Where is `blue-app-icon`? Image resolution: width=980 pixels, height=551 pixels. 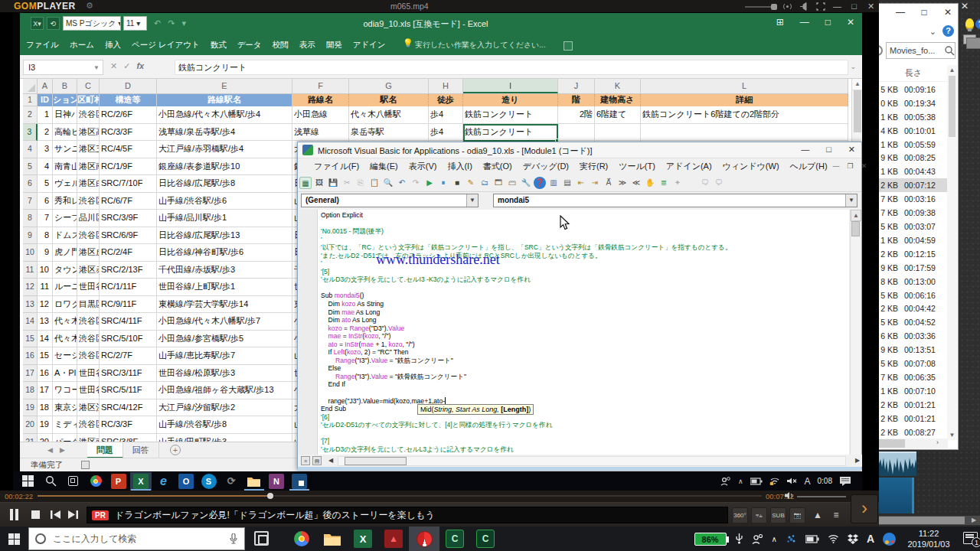
blue-app-icon is located at coordinates (890, 539).